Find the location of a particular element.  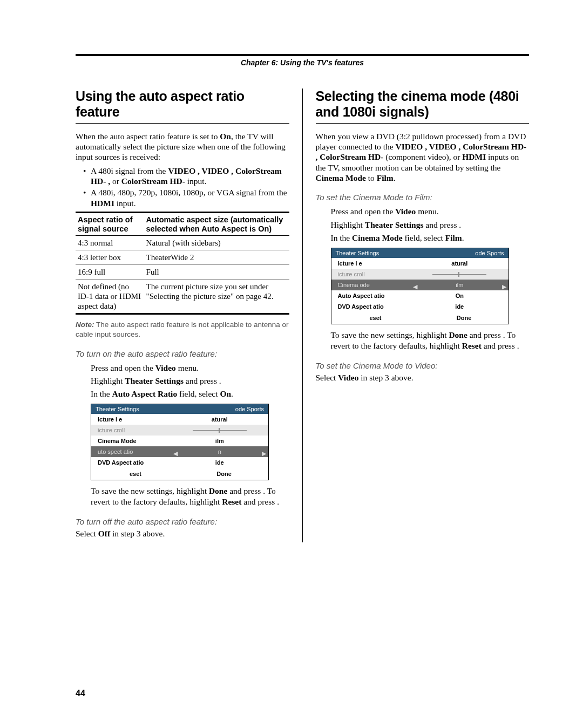

text: Done is located at coordinates (218, 491).